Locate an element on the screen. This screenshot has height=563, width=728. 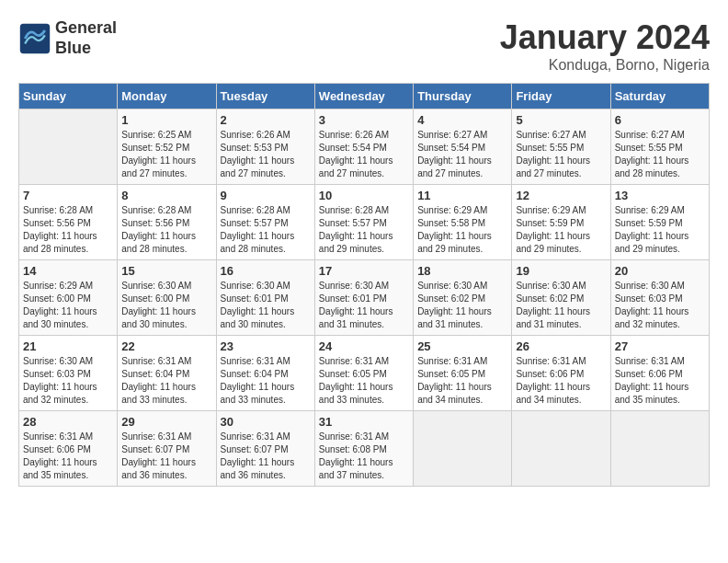
calendar-cell: 11Sunrise: 6:29 AM Sunset: 5:58 PM Dayli… is located at coordinates (463, 223).